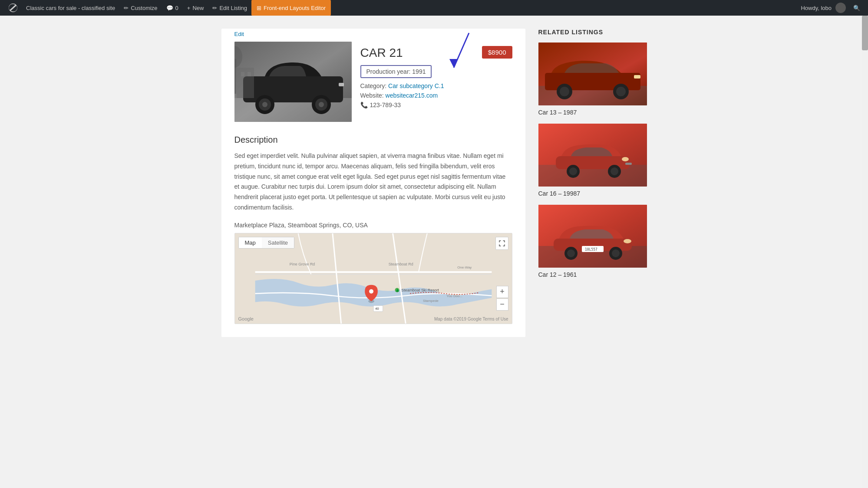  Describe the element at coordinates (144, 8) in the screenshot. I see `customize-label: Customize` at that location.